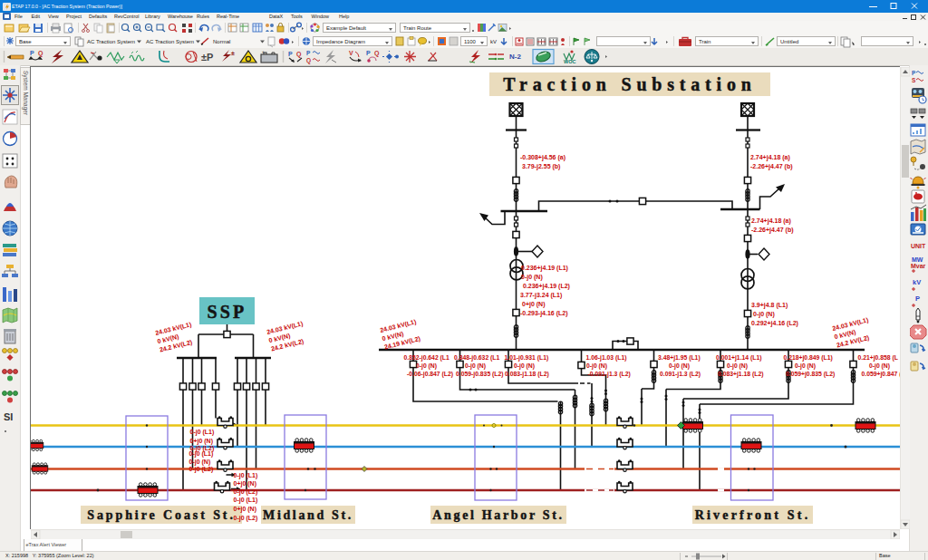 This screenshot has height=560, width=928. What do you see at coordinates (609, 374) in the screenshot?
I see `svg-text: -0.091-j1.3 (L2)` at bounding box center [609, 374].